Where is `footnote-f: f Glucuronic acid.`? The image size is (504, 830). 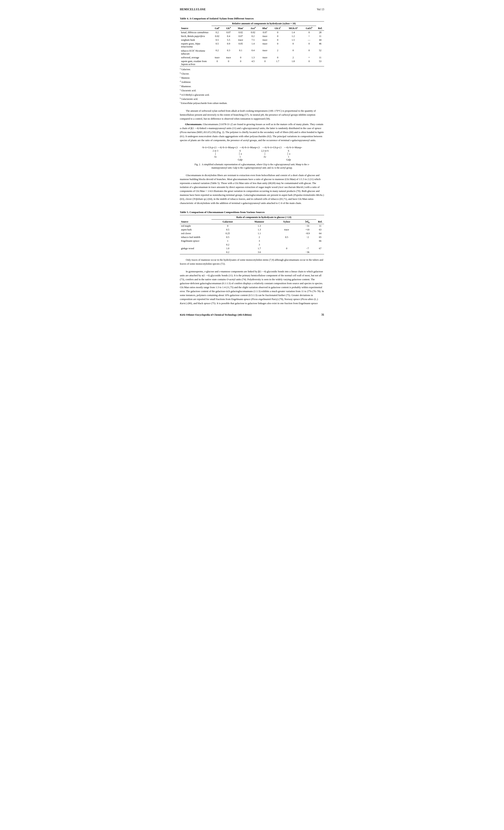
footnote-f: f Glucuronic acid. is located at coordinates (252, 90).